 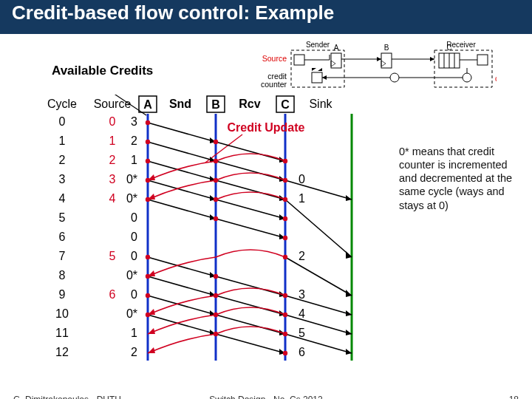 I want to click on stage-b-label: B, so click(x=387, y=47).